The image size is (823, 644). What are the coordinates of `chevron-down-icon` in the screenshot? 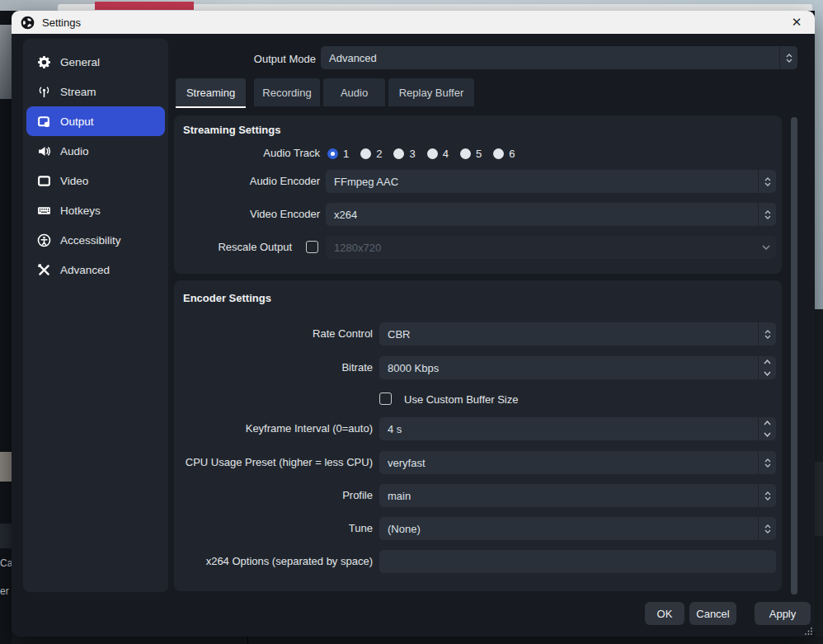 It's located at (766, 247).